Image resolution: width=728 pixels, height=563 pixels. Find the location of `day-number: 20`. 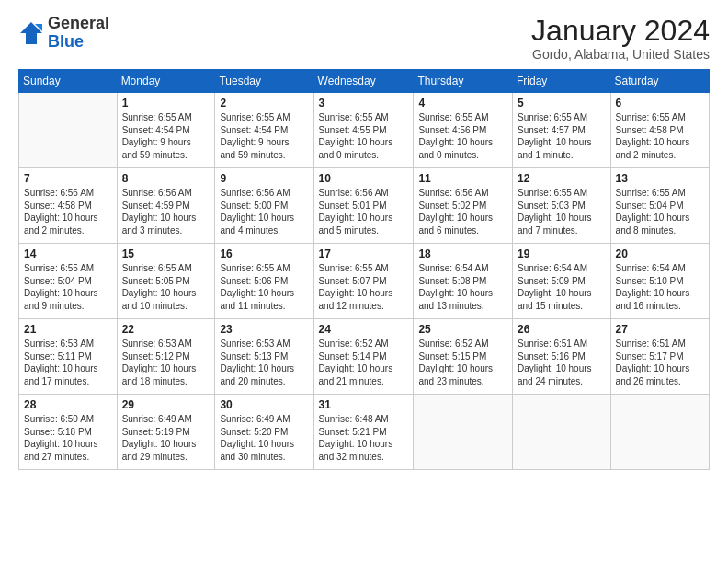

day-number: 20 is located at coordinates (660, 254).